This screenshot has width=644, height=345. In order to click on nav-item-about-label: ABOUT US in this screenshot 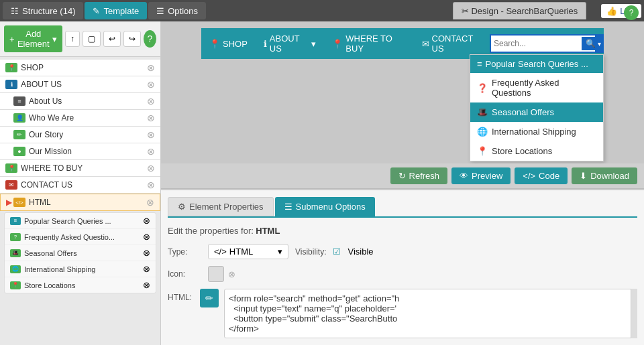, I will do `click(83, 84)`.